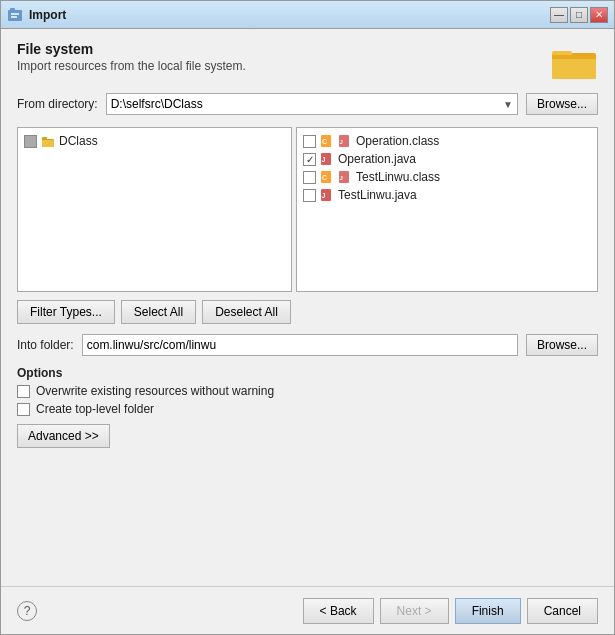  What do you see at coordinates (562, 104) in the screenshot?
I see `browse-directory-button: Browse...` at bounding box center [562, 104].